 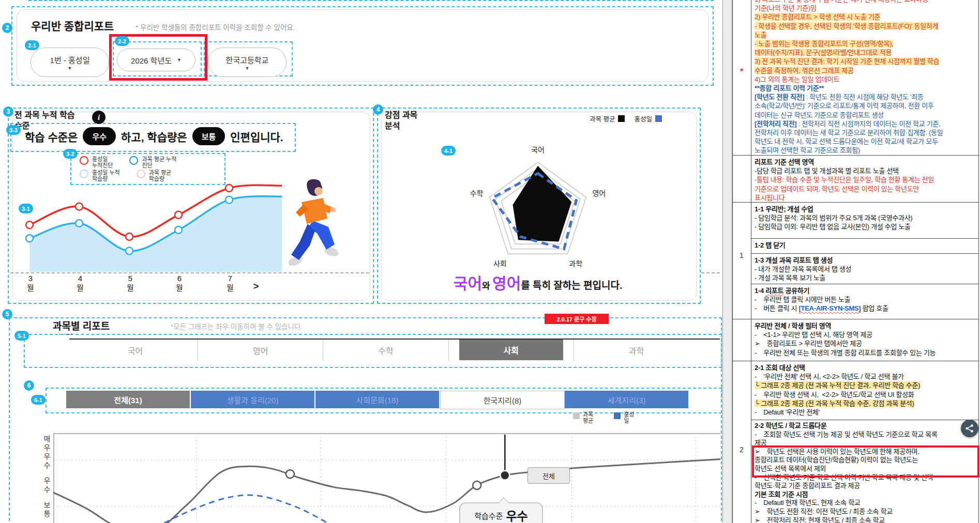 I want to click on subject-tabbar: 국어 영어 수학 사회 과학, so click(x=386, y=350).